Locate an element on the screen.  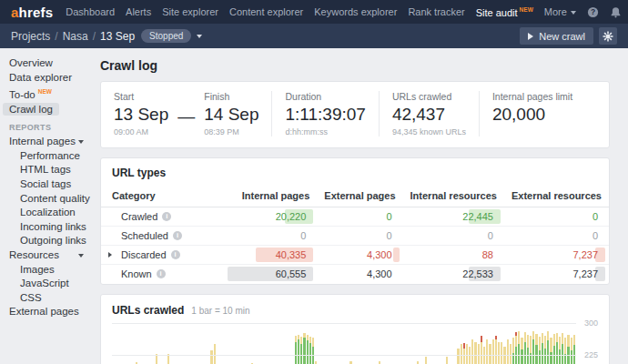
sidebar-item-content-quality: Content quality is located at coordinates (50, 199).